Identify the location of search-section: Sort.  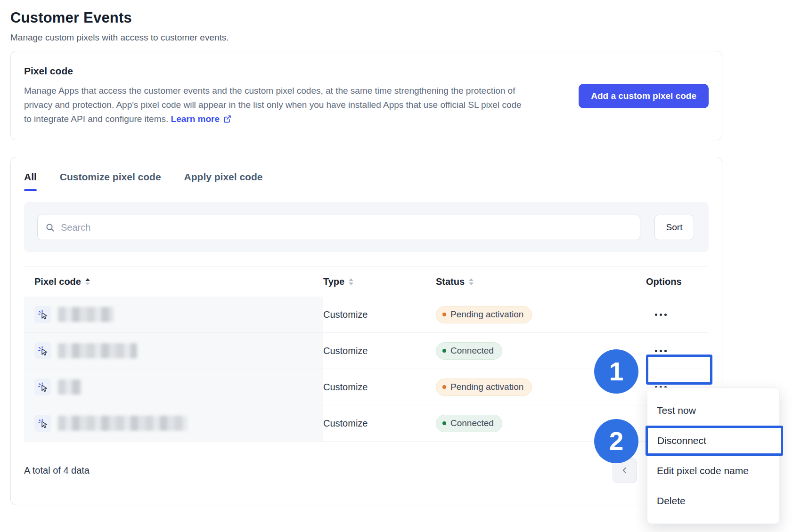
(367, 227).